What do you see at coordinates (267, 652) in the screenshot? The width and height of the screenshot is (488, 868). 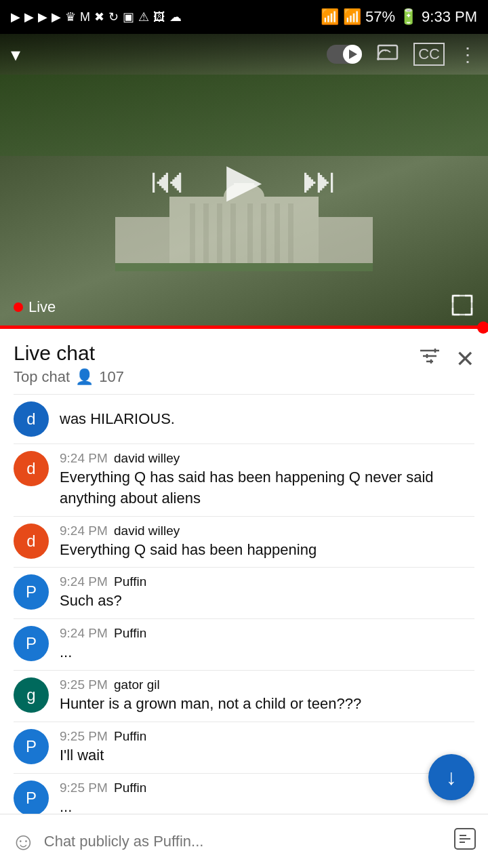 I see `message-text: ...` at bounding box center [267, 652].